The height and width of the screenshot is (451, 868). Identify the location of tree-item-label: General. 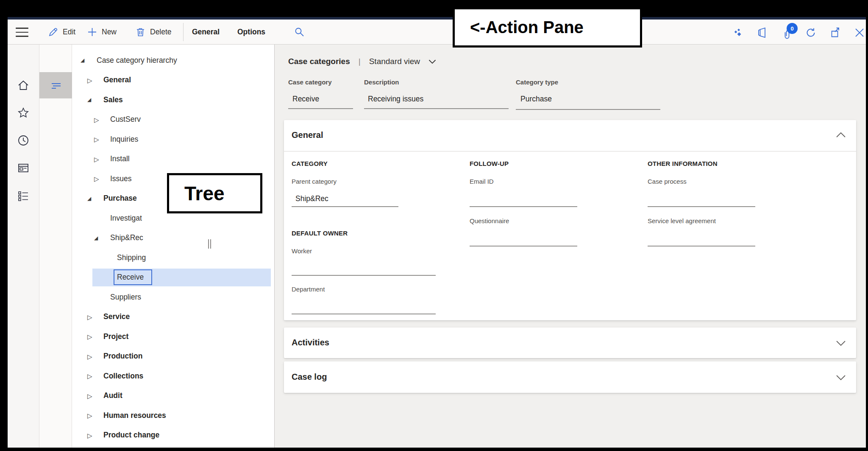
(117, 80).